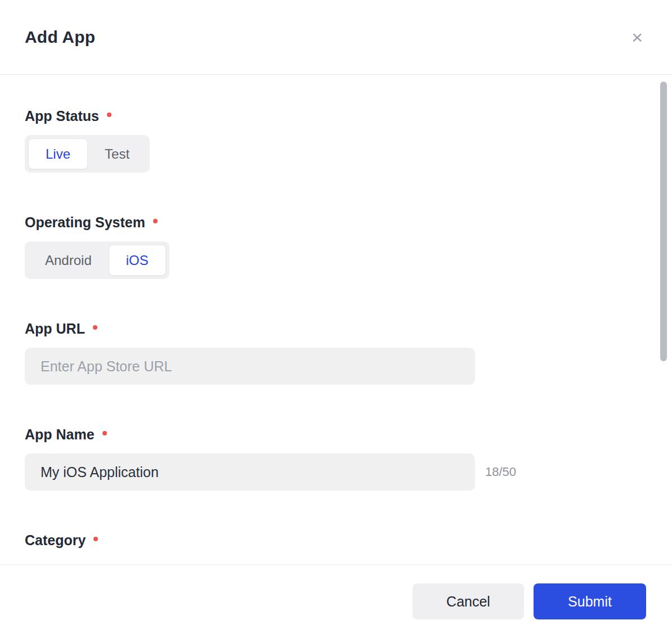 Image resolution: width=672 pixels, height=638 pixels. I want to click on close-icon: ×, so click(637, 37).